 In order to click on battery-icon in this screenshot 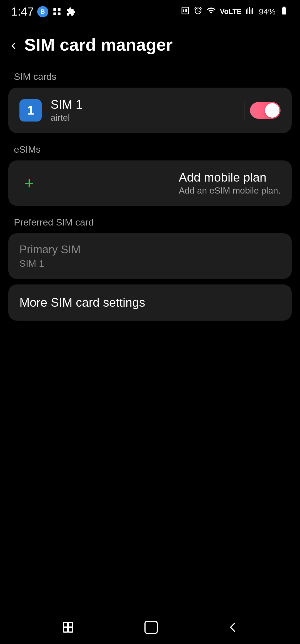, I will do `click(284, 12)`.